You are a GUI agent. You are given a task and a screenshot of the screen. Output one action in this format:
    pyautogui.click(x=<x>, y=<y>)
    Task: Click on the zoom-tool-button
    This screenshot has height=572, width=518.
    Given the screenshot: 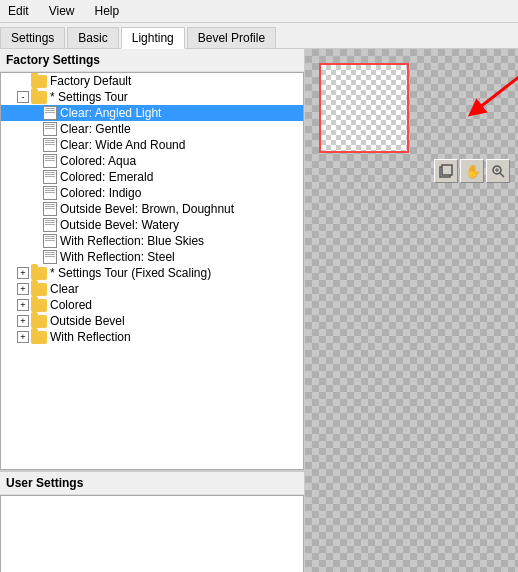 What is the action you would take?
    pyautogui.click(x=498, y=171)
    